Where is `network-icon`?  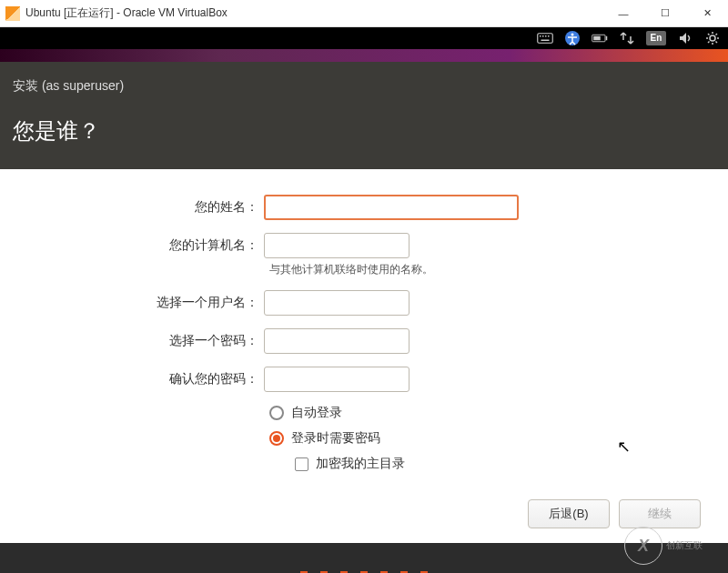 network-icon is located at coordinates (627, 38).